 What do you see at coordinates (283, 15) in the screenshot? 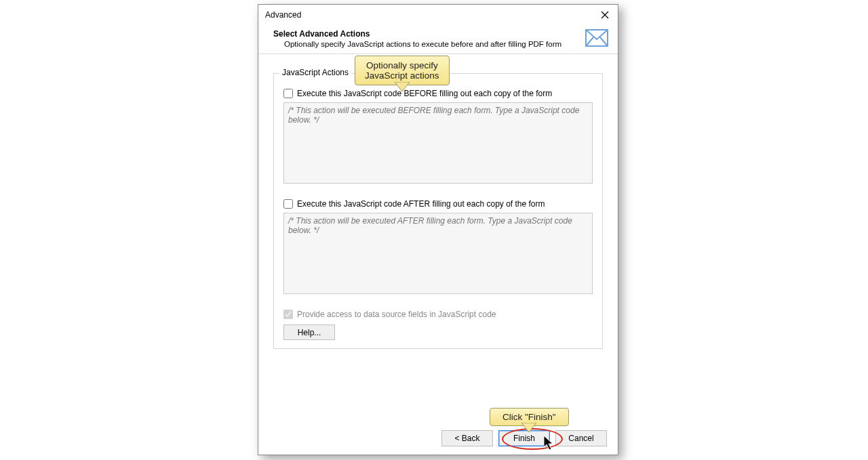
I see `dialog-title: Advanced` at bounding box center [283, 15].